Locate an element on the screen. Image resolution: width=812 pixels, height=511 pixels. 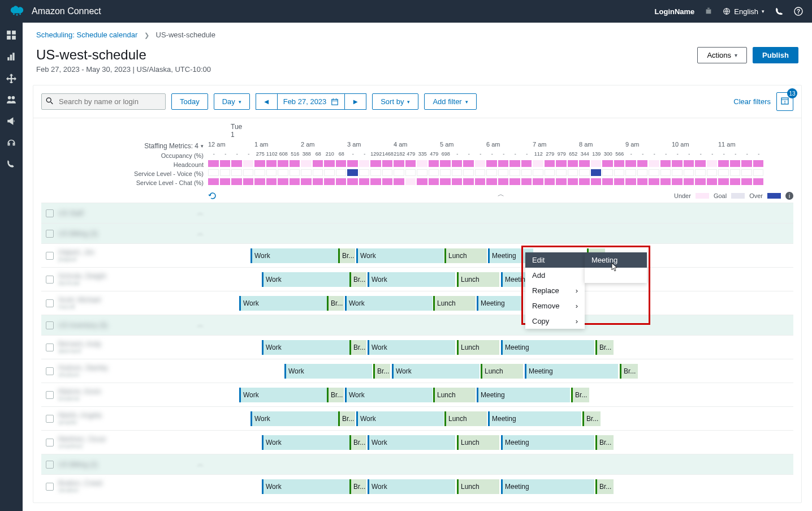
notification-button: ! 13 is located at coordinates (785, 102).